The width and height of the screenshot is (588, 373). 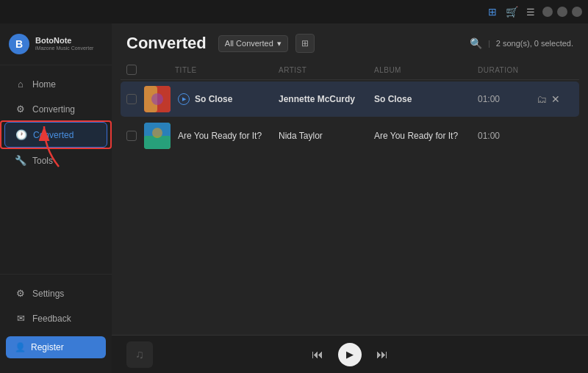 What do you see at coordinates (226, 99) in the screenshot?
I see `song-title-cell-1: ▶ So Close` at bounding box center [226, 99].